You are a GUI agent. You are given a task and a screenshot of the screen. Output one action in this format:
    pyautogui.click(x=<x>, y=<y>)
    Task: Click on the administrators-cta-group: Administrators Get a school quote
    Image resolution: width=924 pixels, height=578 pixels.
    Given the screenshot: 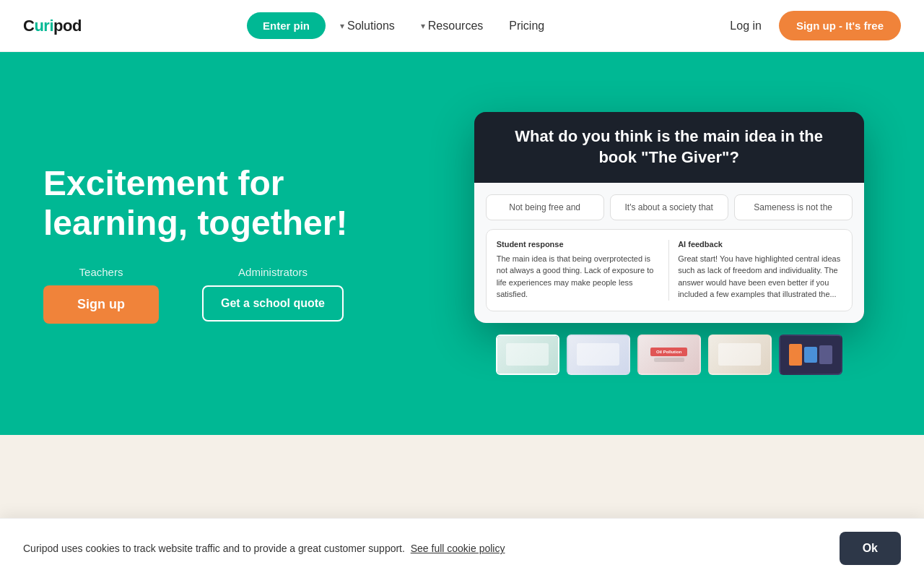 What is the action you would take?
    pyautogui.click(x=273, y=293)
    